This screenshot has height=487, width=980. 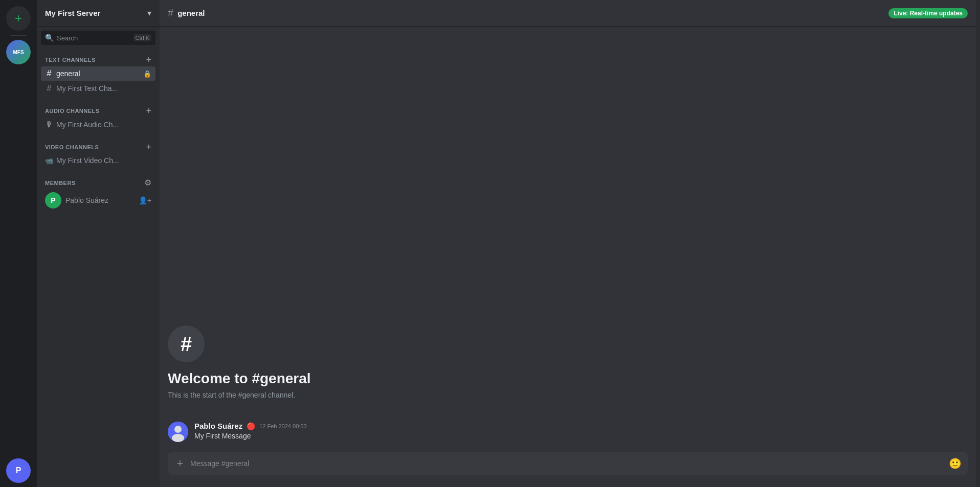 What do you see at coordinates (191, 13) in the screenshot?
I see `channel-header-name: general` at bounding box center [191, 13].